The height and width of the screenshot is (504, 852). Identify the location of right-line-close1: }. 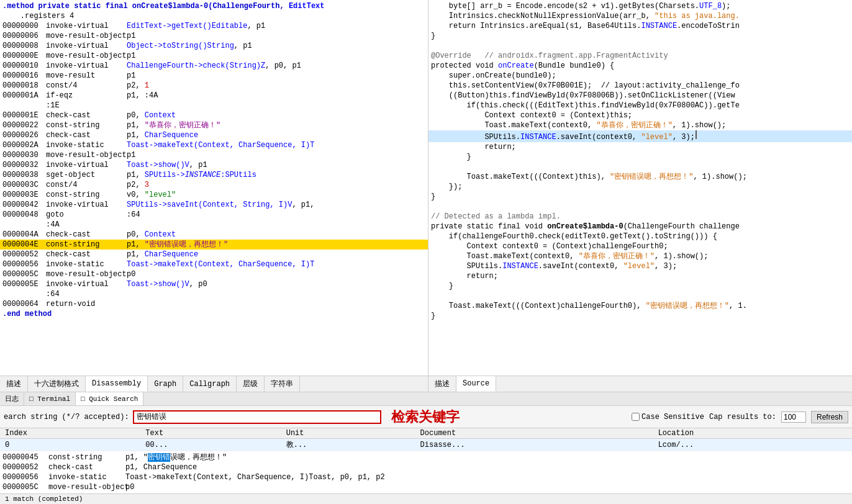
(640, 36).